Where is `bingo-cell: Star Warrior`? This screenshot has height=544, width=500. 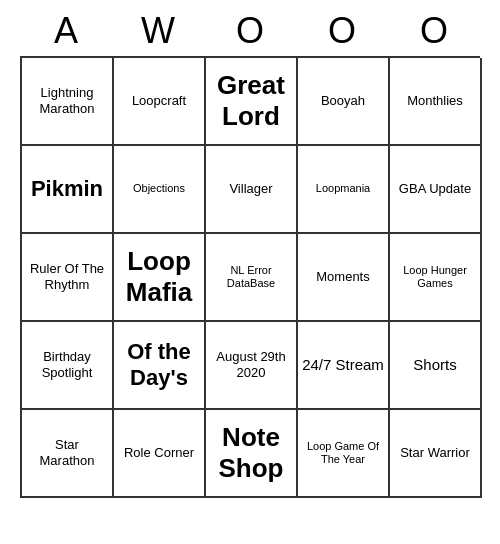 bingo-cell: Star Warrior is located at coordinates (436, 454).